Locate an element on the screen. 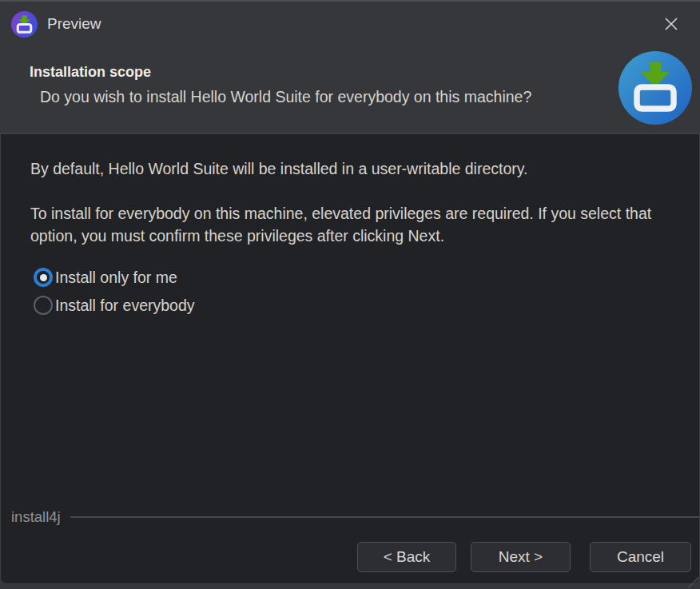 This screenshot has width=700, height=589. close-button is located at coordinates (671, 24).